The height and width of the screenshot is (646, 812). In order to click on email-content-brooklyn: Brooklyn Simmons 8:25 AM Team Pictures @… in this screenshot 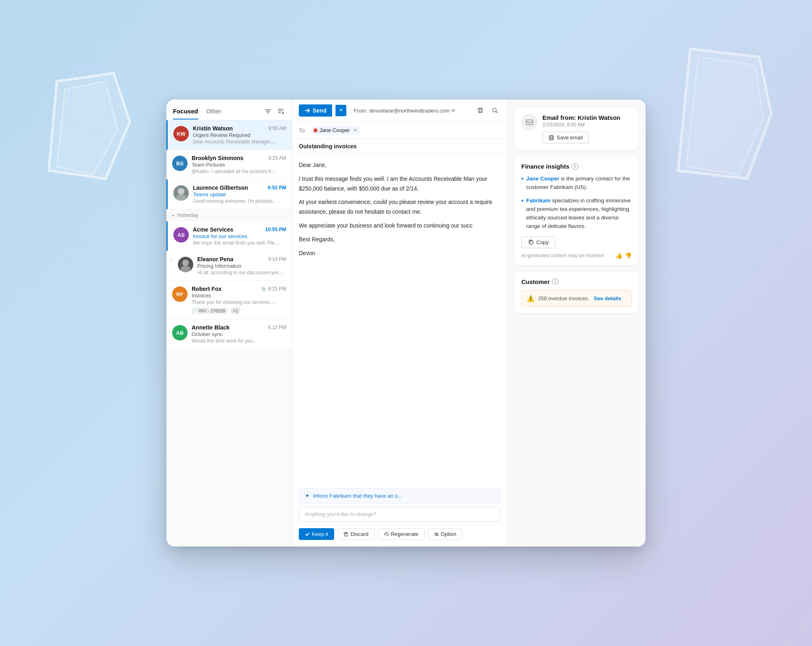, I will do `click(239, 165)`.